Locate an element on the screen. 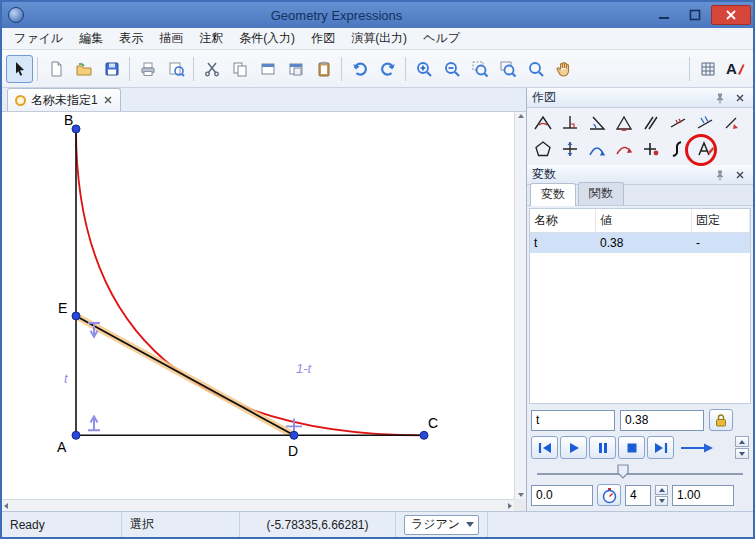 The image size is (755, 539). grid-toggle-button is located at coordinates (708, 69).